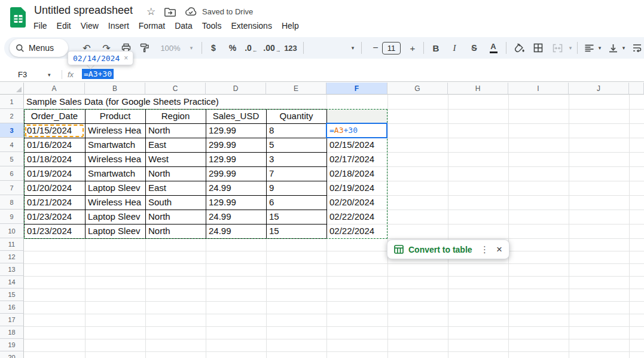  Describe the element at coordinates (12, 231) in the screenshot. I see `row-header-10: 10` at that location.